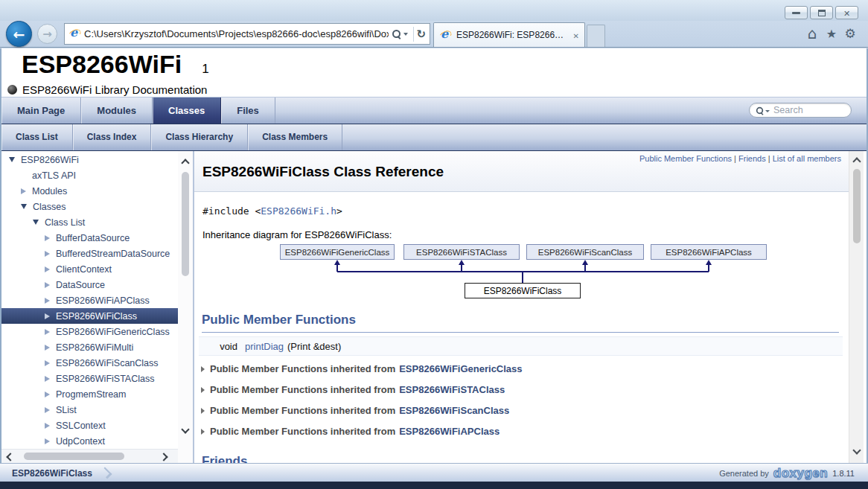  What do you see at coordinates (337, 252) in the screenshot?
I see `diagram-box-esp8266wifigenericclass: ESP8266WiFiGenericClass` at bounding box center [337, 252].